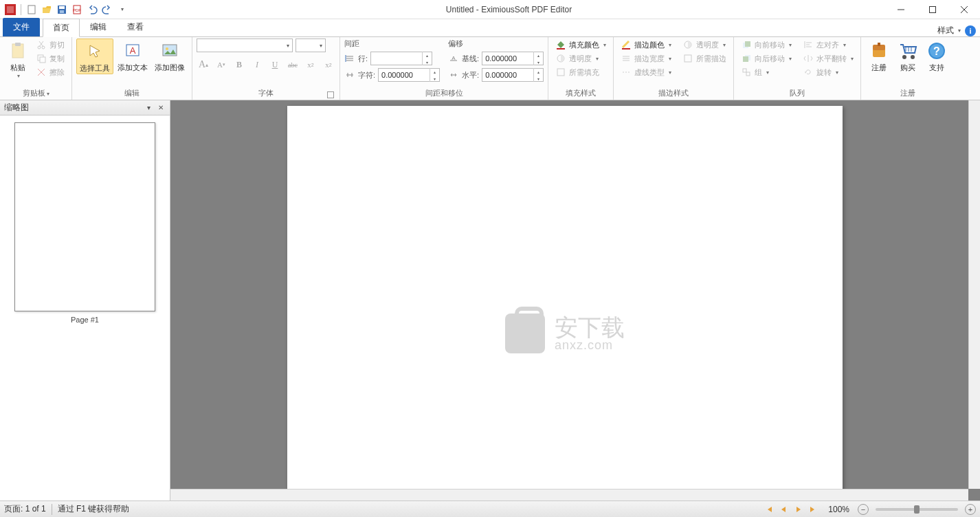 Image resolution: width=980 pixels, height=517 pixels. What do you see at coordinates (85, 320) in the screenshot?
I see `thumbnail-label: Page #1` at bounding box center [85, 320].